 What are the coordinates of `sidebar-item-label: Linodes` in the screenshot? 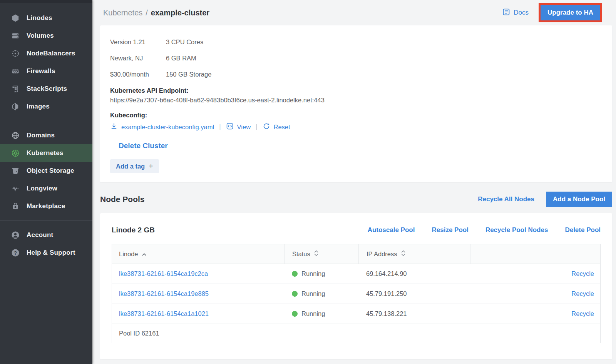 It's located at (39, 18).